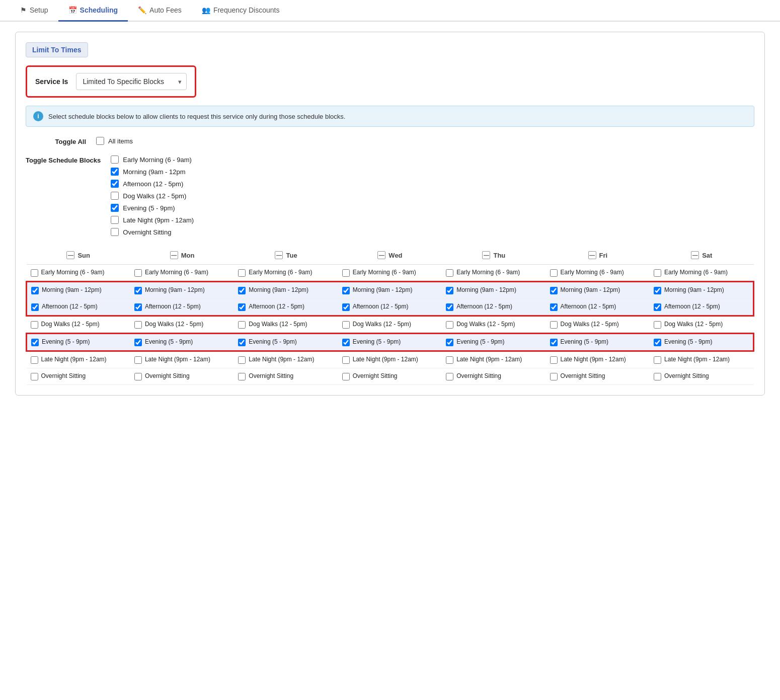 The height and width of the screenshot is (700, 780). Describe the element at coordinates (391, 360) in the screenshot. I see `row-late-night: Late Night (9pm - 12am) Late Night (9pm …` at that location.